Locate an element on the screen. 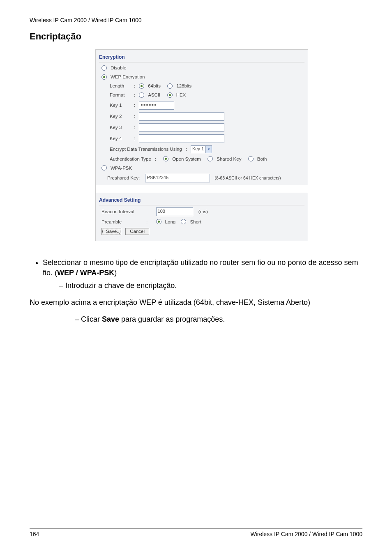  beacon-label: Beacon Interval is located at coordinates (122, 212).